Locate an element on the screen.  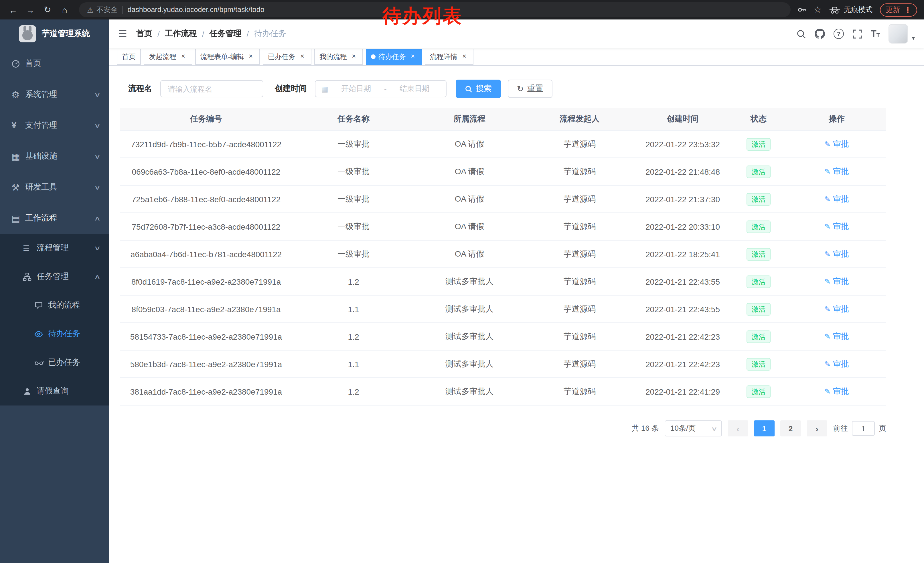
table-row: 069c6a63-7b8a-11ec-8ef0-acde48001122 一级审… is located at coordinates (503, 172).